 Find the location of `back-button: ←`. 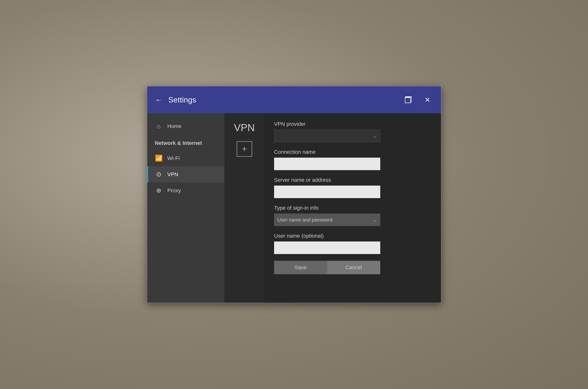

back-button: ← is located at coordinates (159, 100).